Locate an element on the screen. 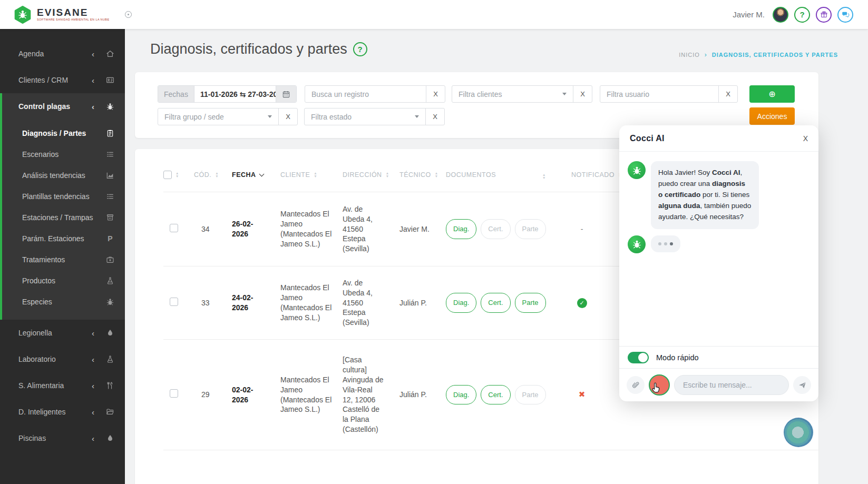 This screenshot has width=868, height=484. sidebar-item-escenarios: Escenarios is located at coordinates (63, 154).